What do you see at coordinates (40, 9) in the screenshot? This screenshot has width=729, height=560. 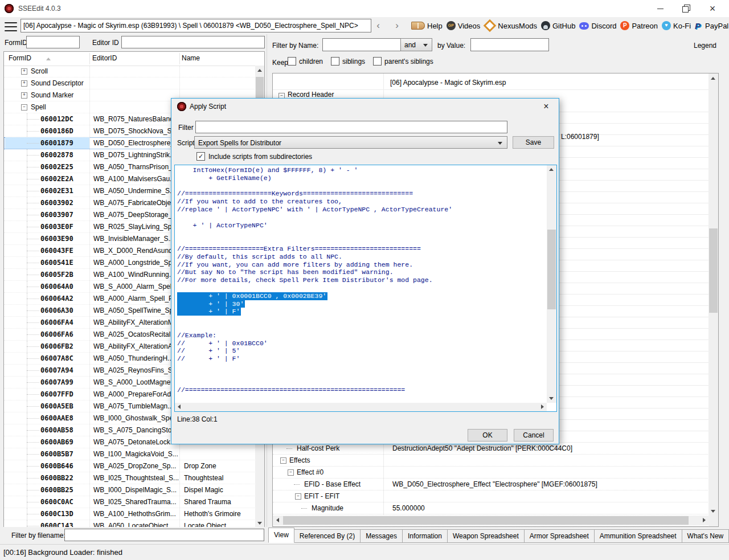 I see `window-title: SSEEdit 4.0.3` at bounding box center [40, 9].